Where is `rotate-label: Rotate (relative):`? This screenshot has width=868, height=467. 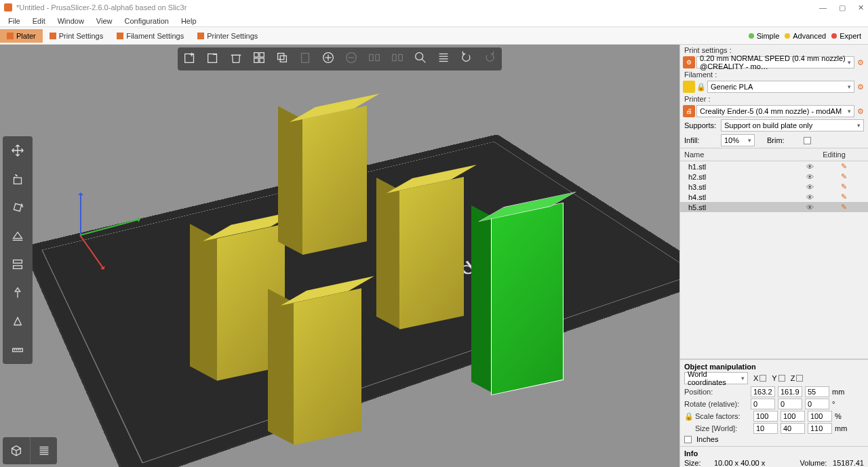
rotate-label: Rotate (relative): is located at coordinates (716, 404).